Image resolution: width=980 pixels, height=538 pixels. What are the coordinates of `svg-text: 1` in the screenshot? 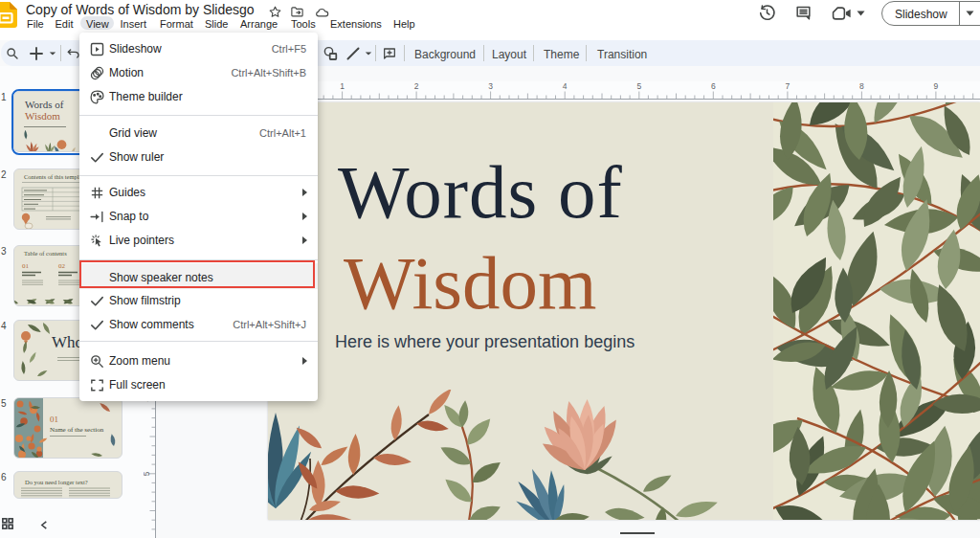 It's located at (343, 86).